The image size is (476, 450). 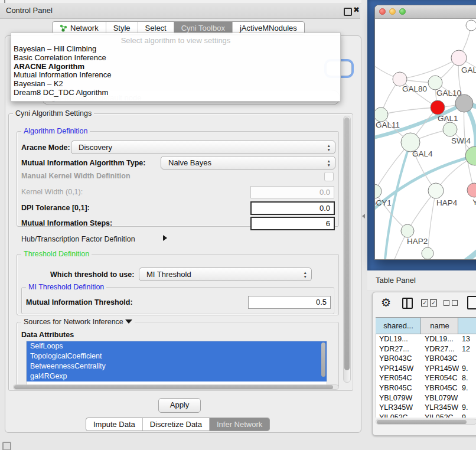 What do you see at coordinates (347, 244) in the screenshot?
I see `settings-vertical-scrollbar-thumb` at bounding box center [347, 244].